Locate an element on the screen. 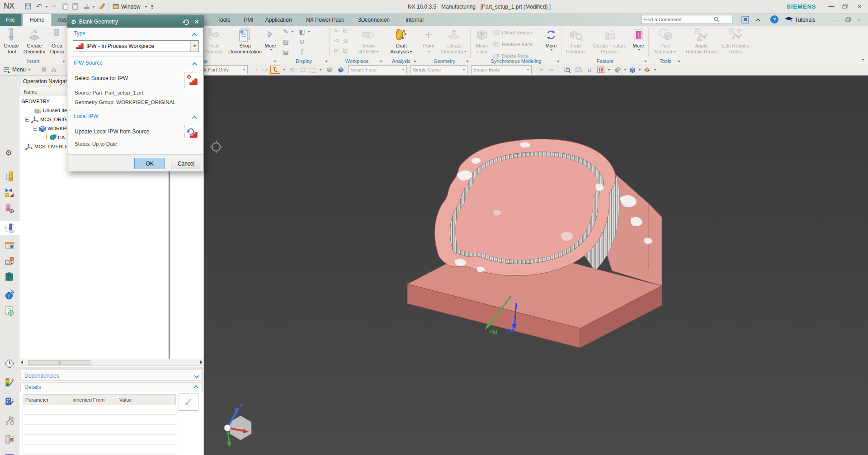 This screenshot has width=868, height=455. find-features-button: Find Features is located at coordinates (576, 41).